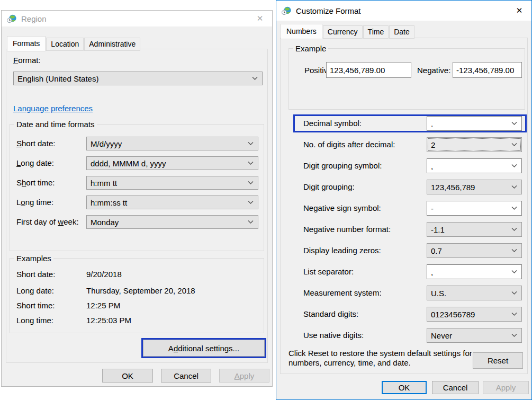 The width and height of the screenshot is (532, 400). Describe the element at coordinates (410, 335) in the screenshot. I see `use-native-digits-row: Use native digits: Never` at that location.